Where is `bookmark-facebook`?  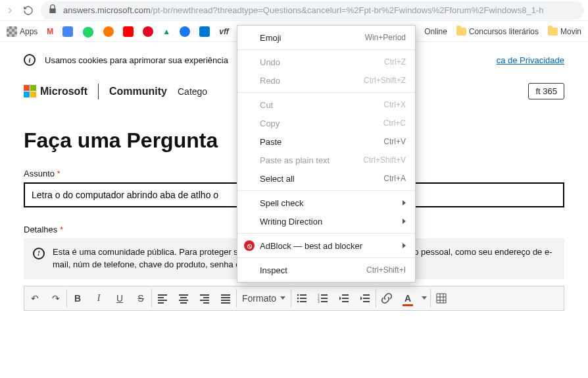 bookmark-facebook is located at coordinates (185, 32).